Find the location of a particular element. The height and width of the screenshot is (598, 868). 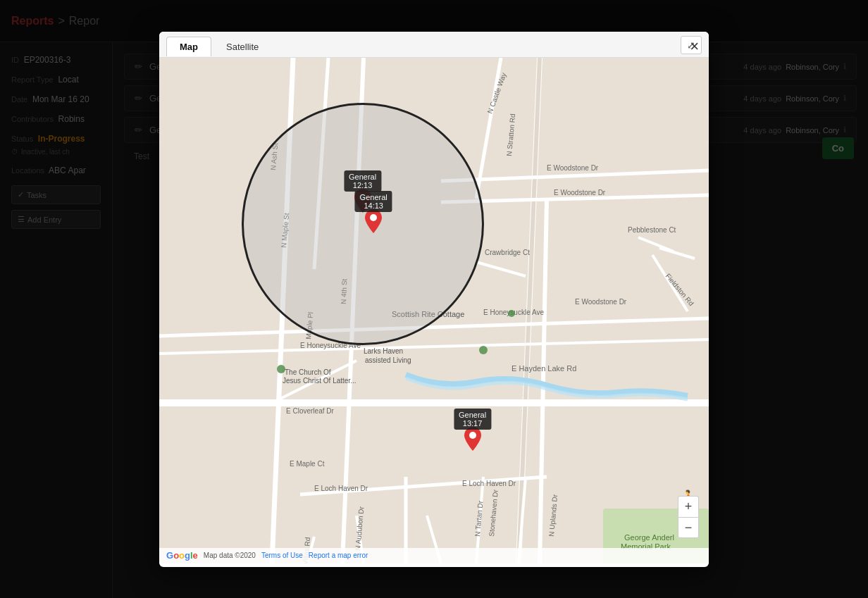

svg-text: E Honeysuckle Ave is located at coordinates (330, 345).